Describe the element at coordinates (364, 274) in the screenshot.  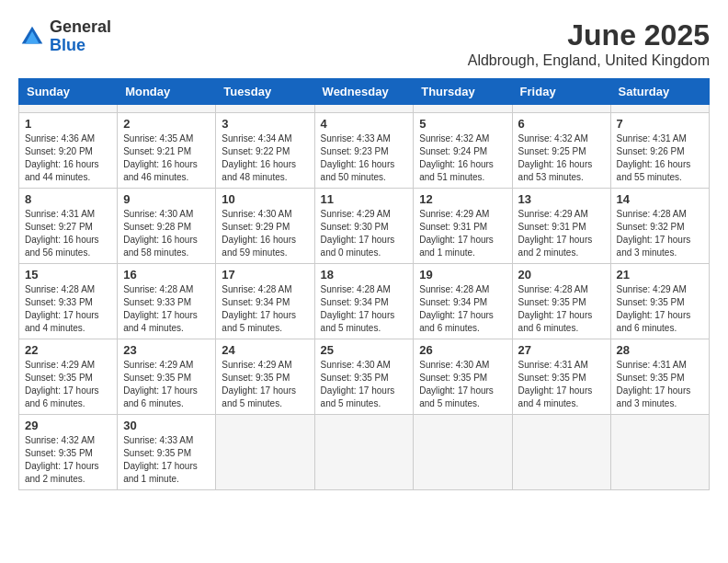
I see `day-number: 18` at that location.